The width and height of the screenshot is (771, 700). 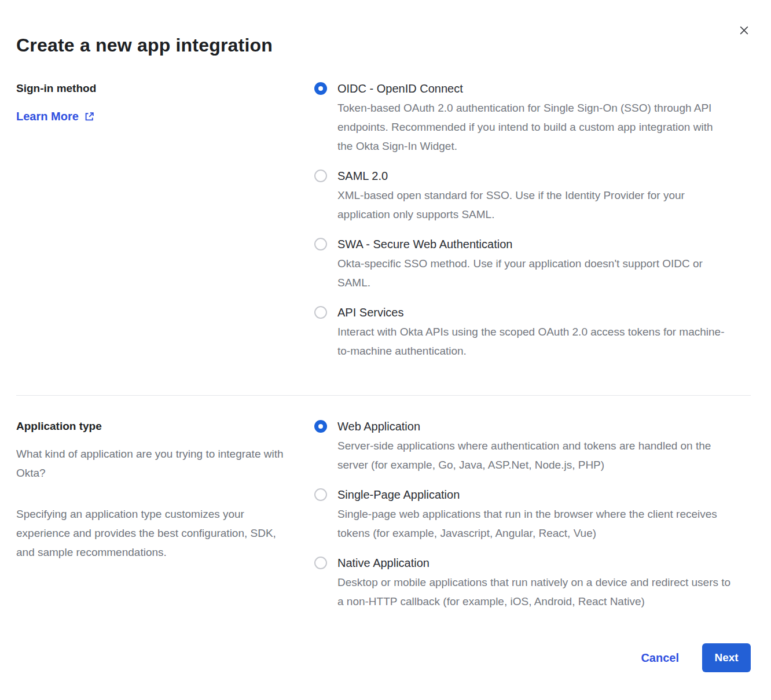 What do you see at coordinates (89, 117) in the screenshot?
I see `external-link-icon` at bounding box center [89, 117].